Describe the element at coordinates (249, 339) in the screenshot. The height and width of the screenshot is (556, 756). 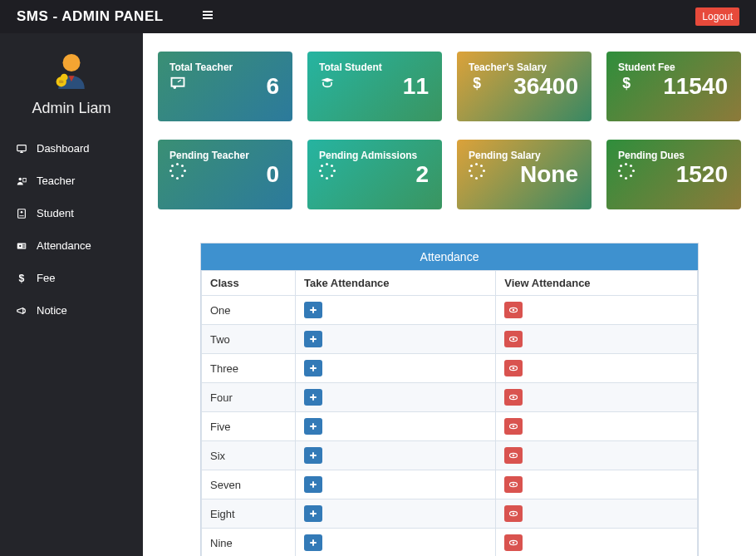
I see `class-name: Two` at that location.